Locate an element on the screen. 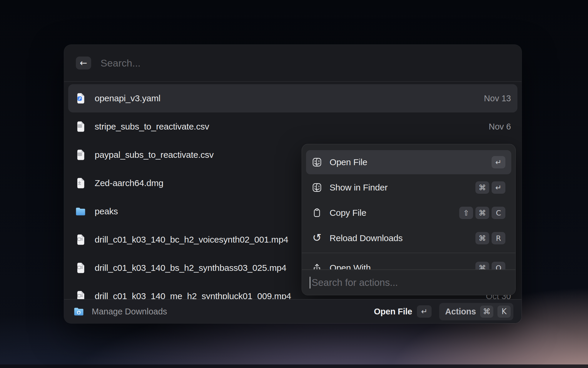 This screenshot has height=368, width=588. r-key-badge: R is located at coordinates (499, 238).